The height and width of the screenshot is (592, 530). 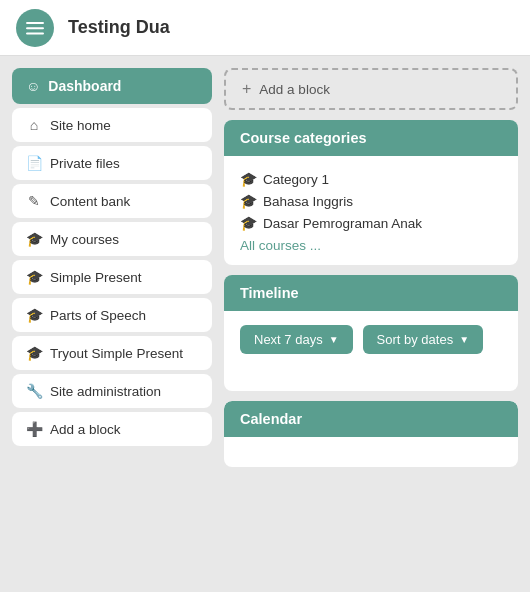 What do you see at coordinates (85, 164) in the screenshot?
I see `sidebar-label: Private files` at bounding box center [85, 164].